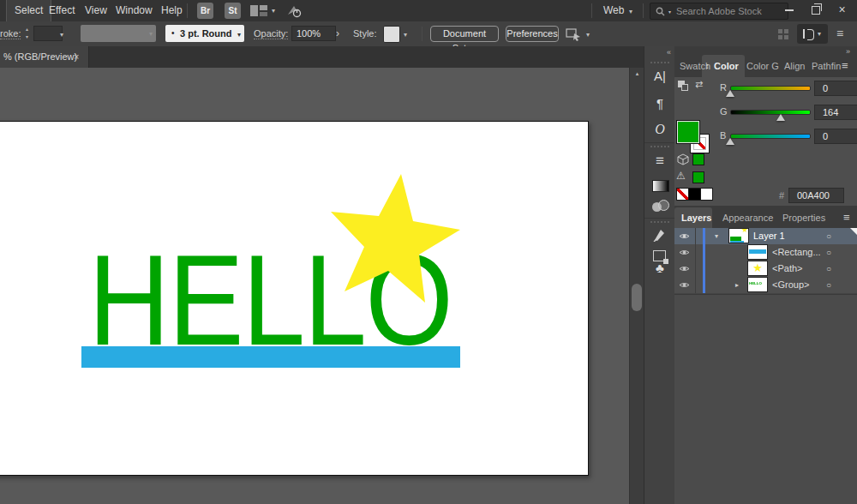 This screenshot has width=857, height=504. What do you see at coordinates (338, 33) in the screenshot?
I see `opacity-expand-button: ›` at bounding box center [338, 33].